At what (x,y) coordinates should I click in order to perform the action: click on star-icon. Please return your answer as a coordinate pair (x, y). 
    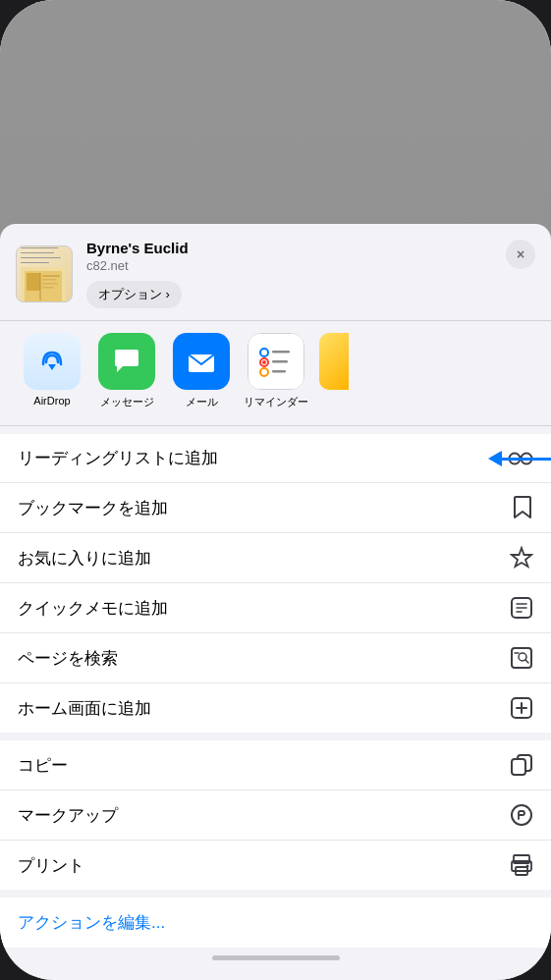
    Looking at the image, I should click on (522, 558).